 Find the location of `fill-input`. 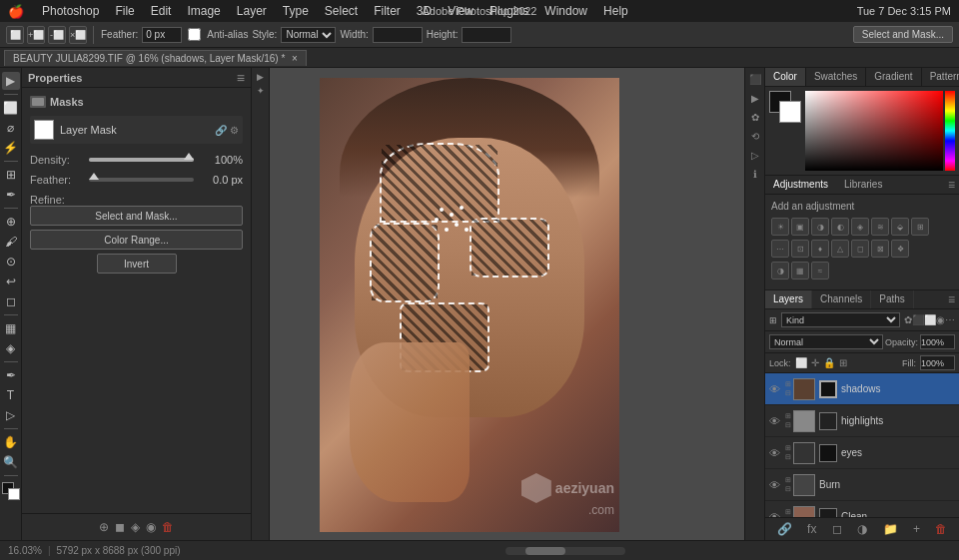

fill-input is located at coordinates (937, 363).